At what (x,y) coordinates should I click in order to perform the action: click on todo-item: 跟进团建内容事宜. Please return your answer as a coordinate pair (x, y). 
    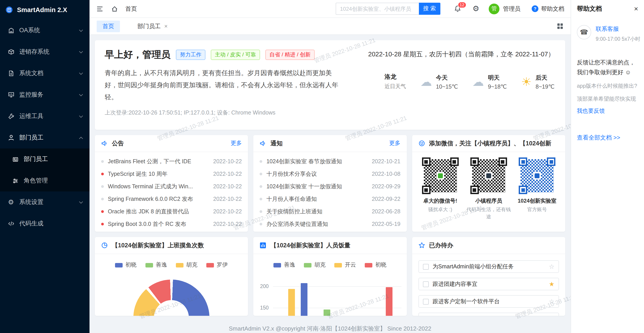
    Looking at the image, I should click on (488, 284).